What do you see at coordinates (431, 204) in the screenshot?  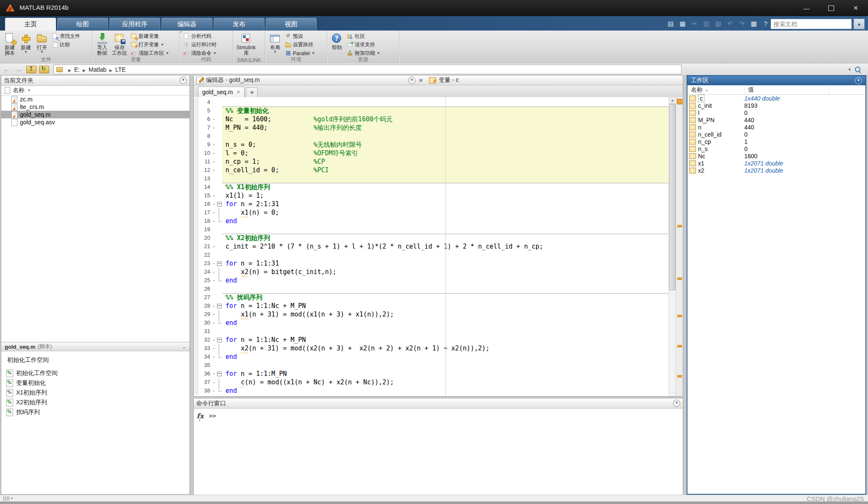 I see `code-line: 16-for n = 2:1:31` at bounding box center [431, 204].